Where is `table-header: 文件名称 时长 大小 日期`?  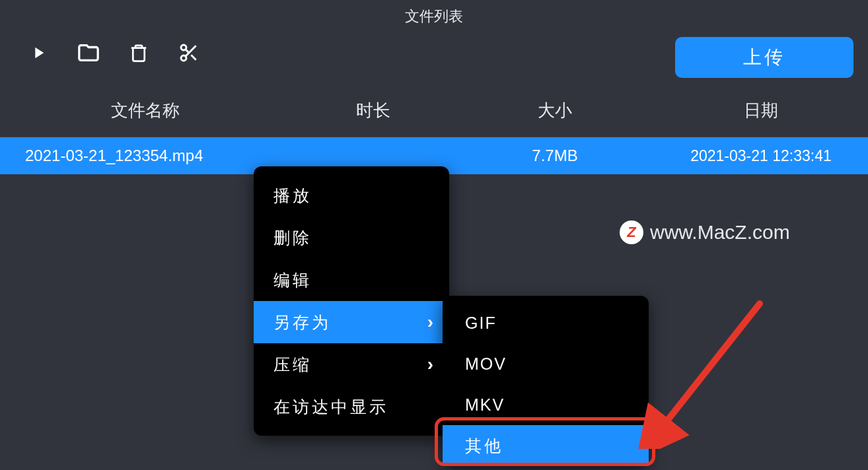 table-header: 文件名称 时长 大小 日期 is located at coordinates (434, 111).